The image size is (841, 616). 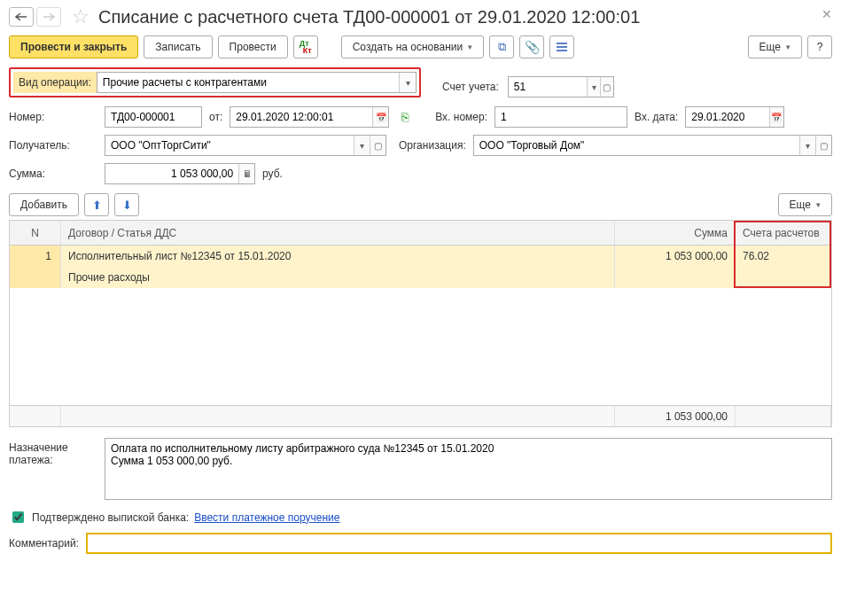 What do you see at coordinates (267, 518) in the screenshot?
I see `create-payment-order-link: Ввести платежное поручение` at bounding box center [267, 518].